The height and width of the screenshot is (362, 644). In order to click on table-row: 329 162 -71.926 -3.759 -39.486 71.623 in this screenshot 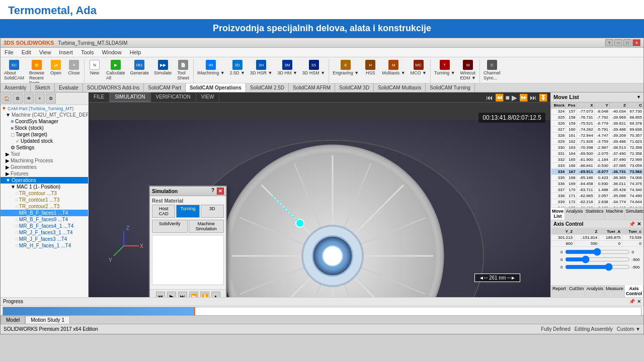, I will do `click(598, 142)`.